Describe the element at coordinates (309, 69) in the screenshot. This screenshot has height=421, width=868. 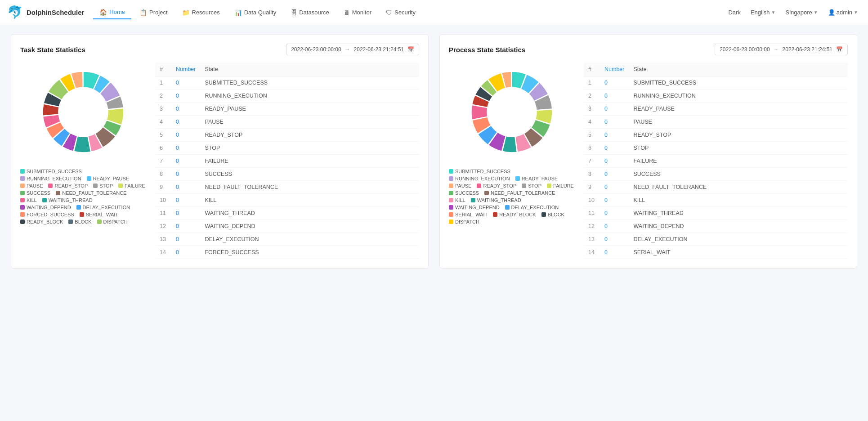
I see `task-col-state: State` at that location.